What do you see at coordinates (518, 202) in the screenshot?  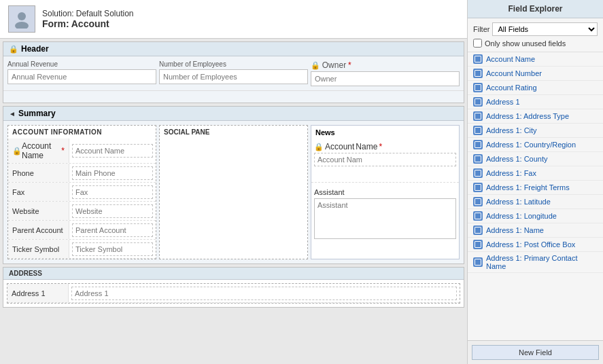 I see `field-item-text: Address 1: Latitude` at bounding box center [518, 202].